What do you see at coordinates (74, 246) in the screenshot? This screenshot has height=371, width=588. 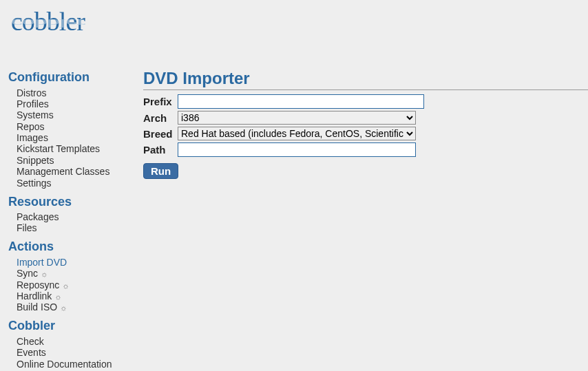 I see `sidebar-heading-actions: Actions` at bounding box center [74, 246].